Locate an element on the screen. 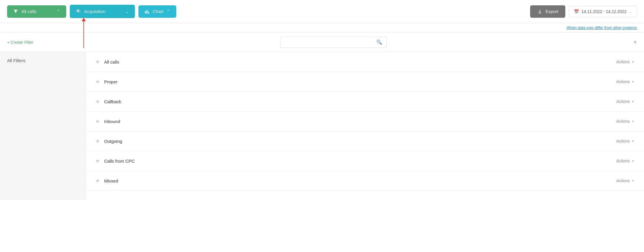 This screenshot has width=644, height=252. bar-chart-icon is located at coordinates (147, 12).